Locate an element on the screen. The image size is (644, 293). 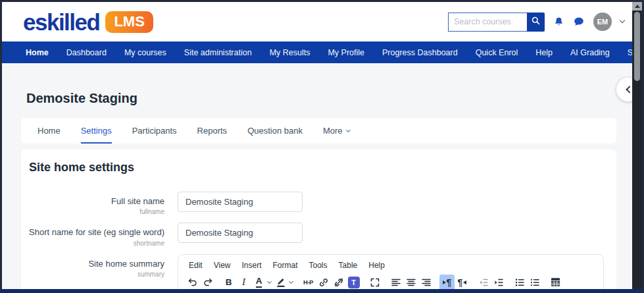
editor-menubar: Edit View Insert Format Tools Table Help is located at coordinates (391, 263).